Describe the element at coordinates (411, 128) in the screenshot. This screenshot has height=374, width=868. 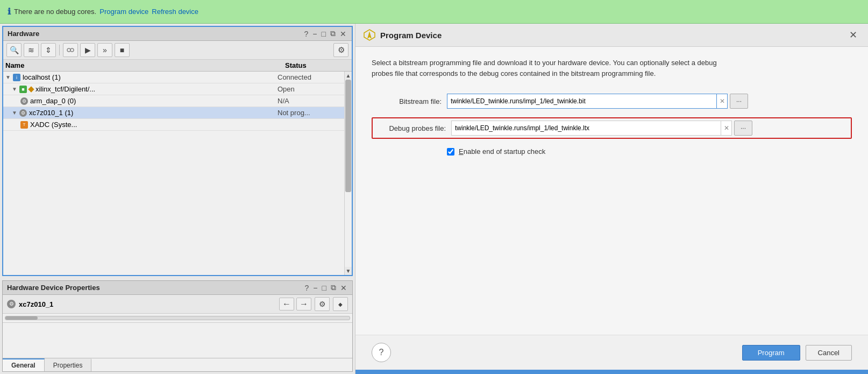
I see `debug-label: Debug probes file:` at that location.